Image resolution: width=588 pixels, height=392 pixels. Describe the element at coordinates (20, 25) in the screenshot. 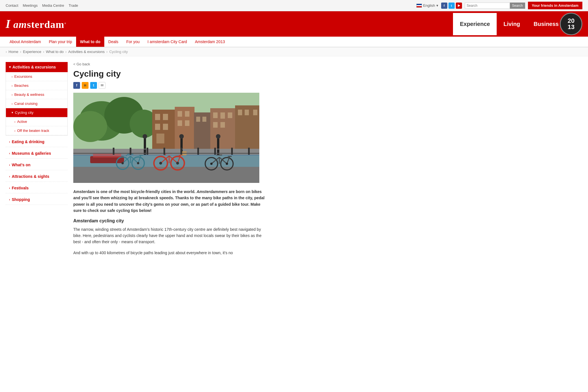

I see `logo-am: am` at that location.